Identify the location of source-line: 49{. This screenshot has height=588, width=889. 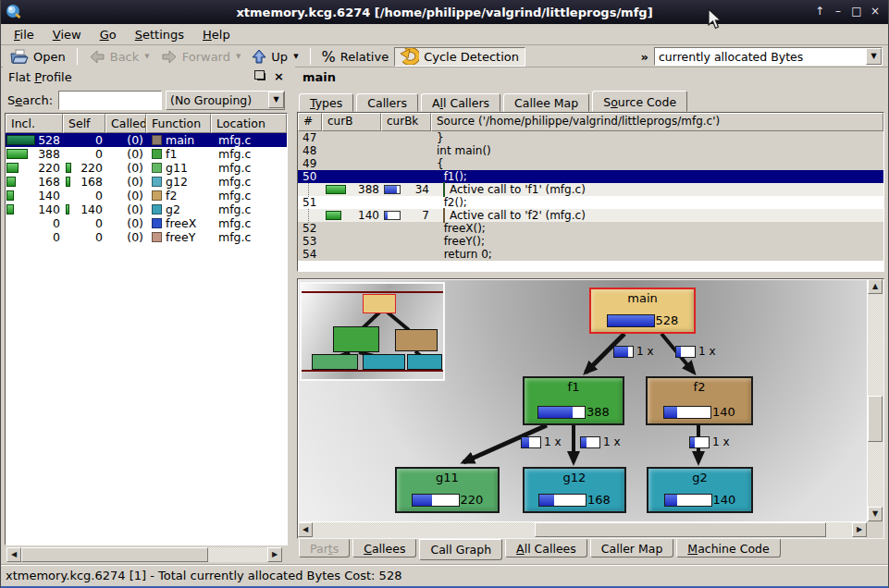
(590, 164).